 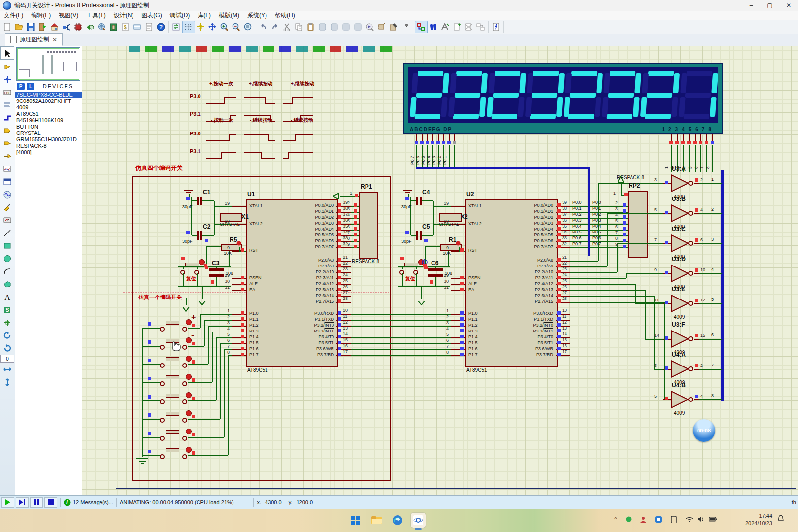 I want to click on start-button, so click(x=355, y=520).